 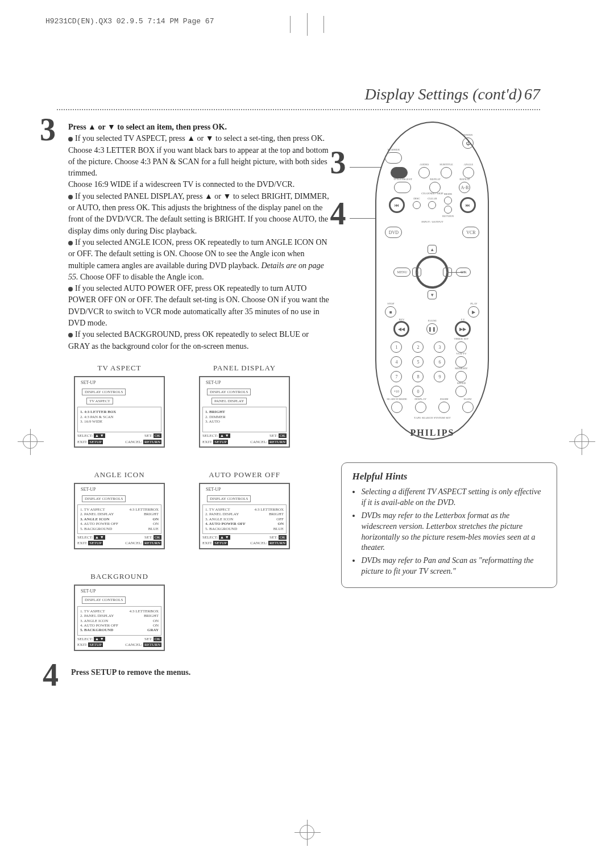 I want to click on speed-button: SPEED, so click(x=461, y=391).